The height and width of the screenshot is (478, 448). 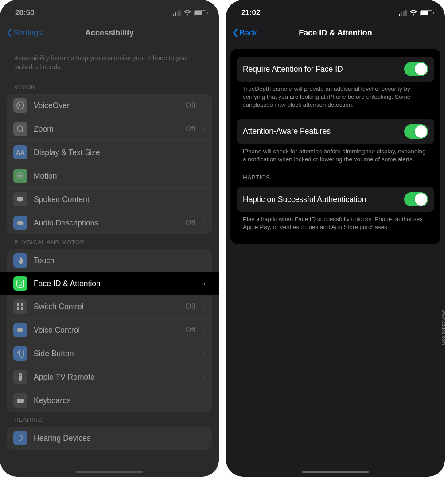 I want to click on row-label: Keyboards, so click(x=115, y=400).